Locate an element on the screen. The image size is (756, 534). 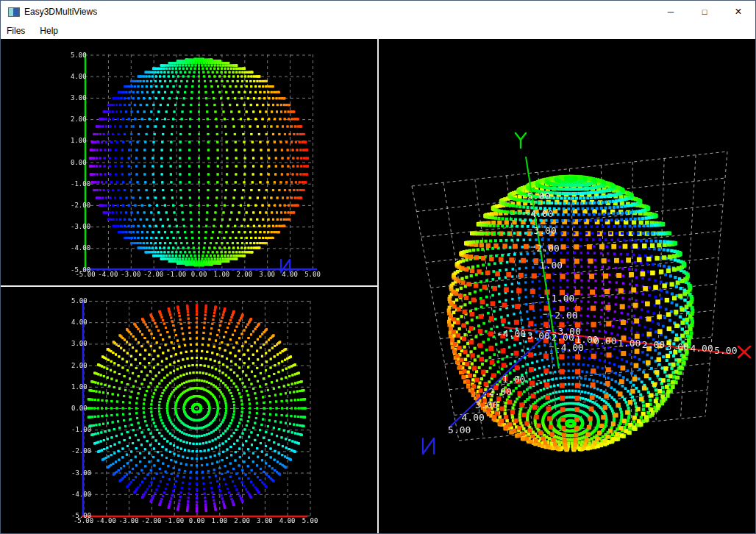
menu-help: Help is located at coordinates (49, 31).